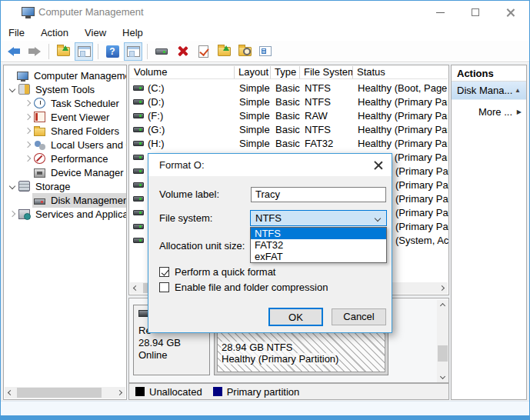 The image size is (530, 420). I want to click on maximize-button, so click(475, 12).